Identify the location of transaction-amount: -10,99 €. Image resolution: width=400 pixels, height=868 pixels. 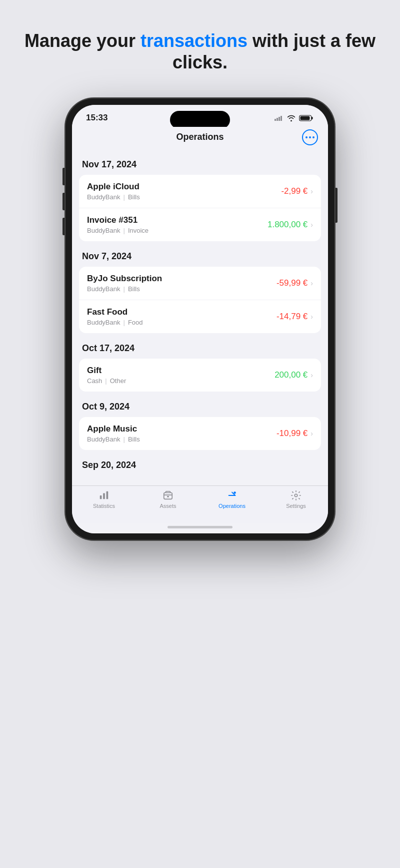
(292, 434).